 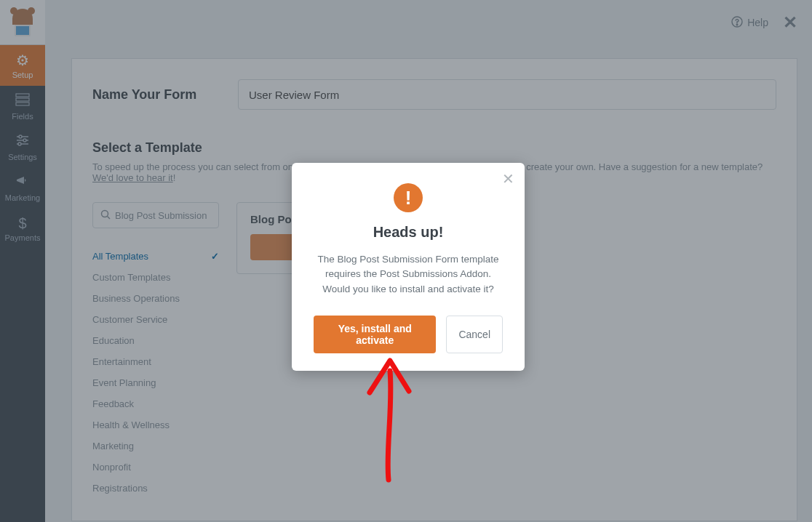 I want to click on install-activate-button: Yes, install and activate, so click(x=375, y=334).